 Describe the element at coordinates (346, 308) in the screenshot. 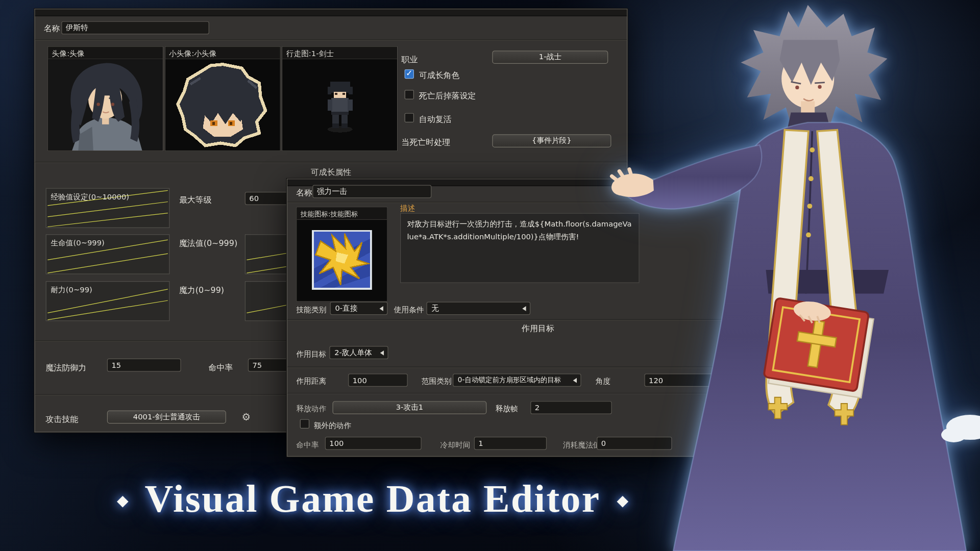

I see `skill-category-value: 0-直接` at that location.